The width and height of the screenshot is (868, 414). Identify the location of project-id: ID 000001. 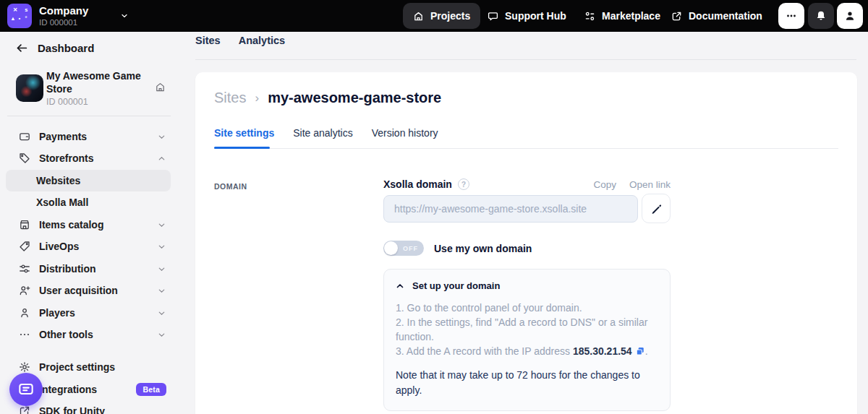
(67, 102).